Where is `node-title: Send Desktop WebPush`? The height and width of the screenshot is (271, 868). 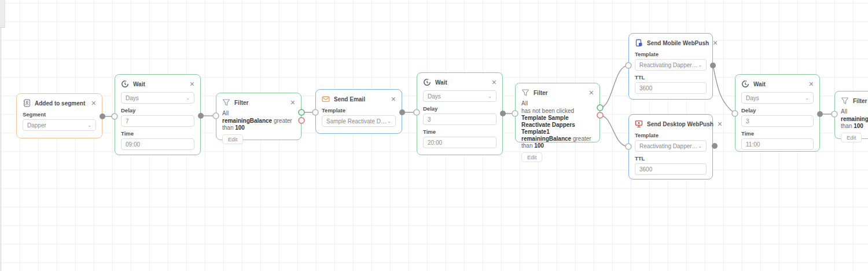
node-title: Send Desktop WebPush is located at coordinates (681, 124).